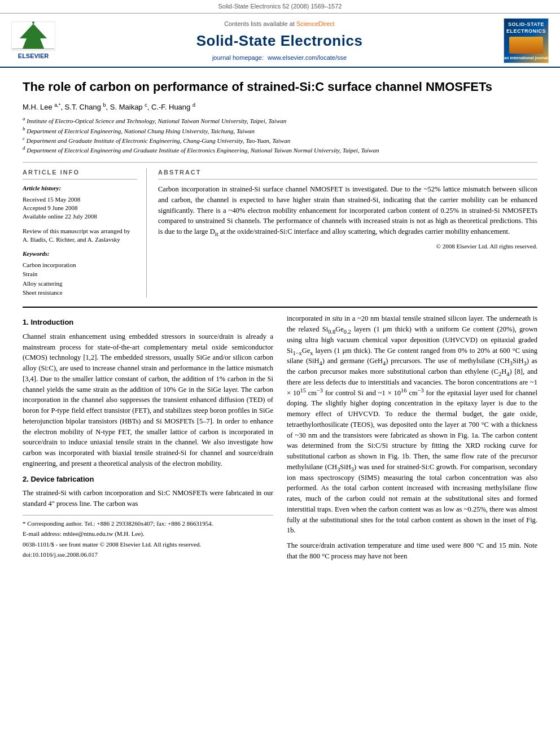 Image resolution: width=560 pixels, height=747 pixels. Describe the element at coordinates (86, 107) in the screenshot. I see `author-stchang: S.T. Chang b` at that location.